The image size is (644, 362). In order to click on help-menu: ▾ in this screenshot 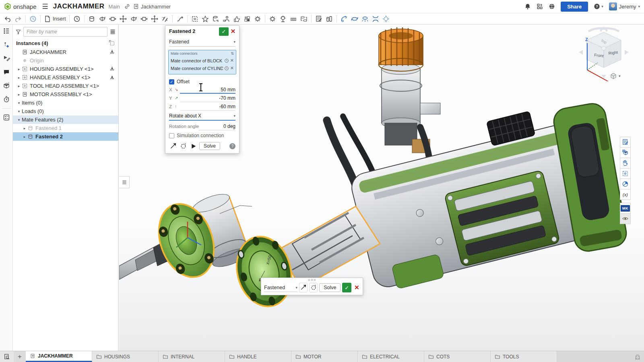, I will do `click(599, 6)`.